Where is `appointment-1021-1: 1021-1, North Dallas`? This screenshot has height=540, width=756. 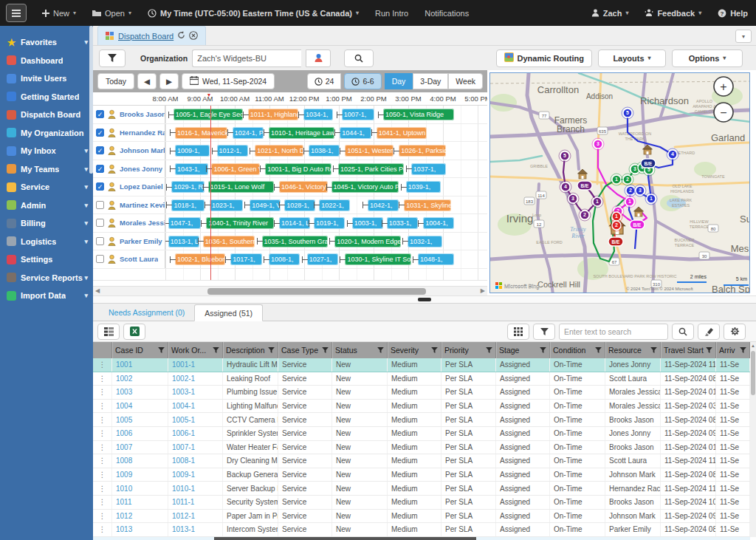 appointment-1021-1: 1021-1, North Dallas is located at coordinates (276, 151).